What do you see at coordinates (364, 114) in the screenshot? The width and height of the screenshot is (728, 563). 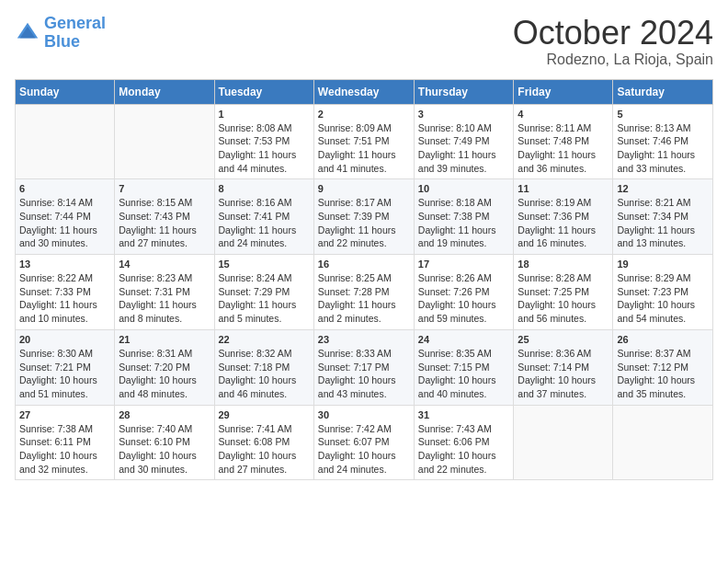 I see `day-number: 2` at bounding box center [364, 114].